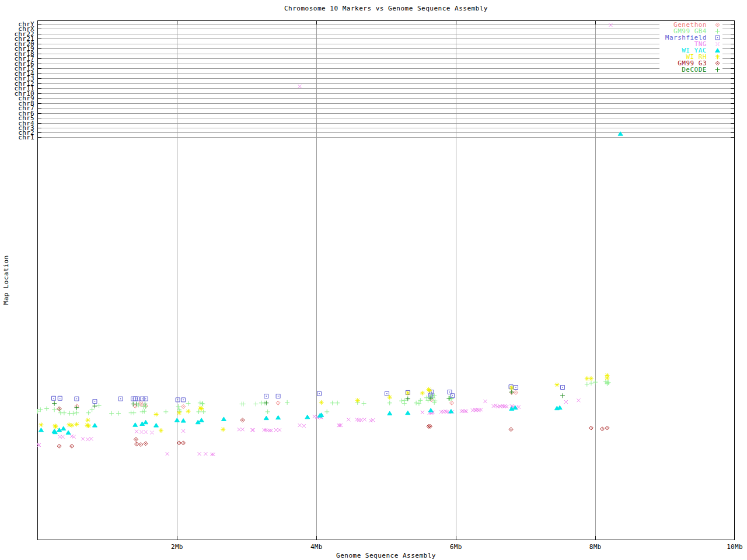  Describe the element at coordinates (691, 47) in the screenshot. I see `legend: GenethonGM99 GB4MarshfieldTNGWI YACWI RH…` at that location.